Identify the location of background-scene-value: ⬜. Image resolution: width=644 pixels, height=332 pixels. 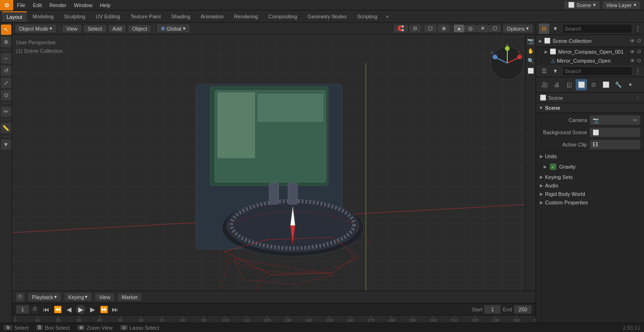
(615, 132).